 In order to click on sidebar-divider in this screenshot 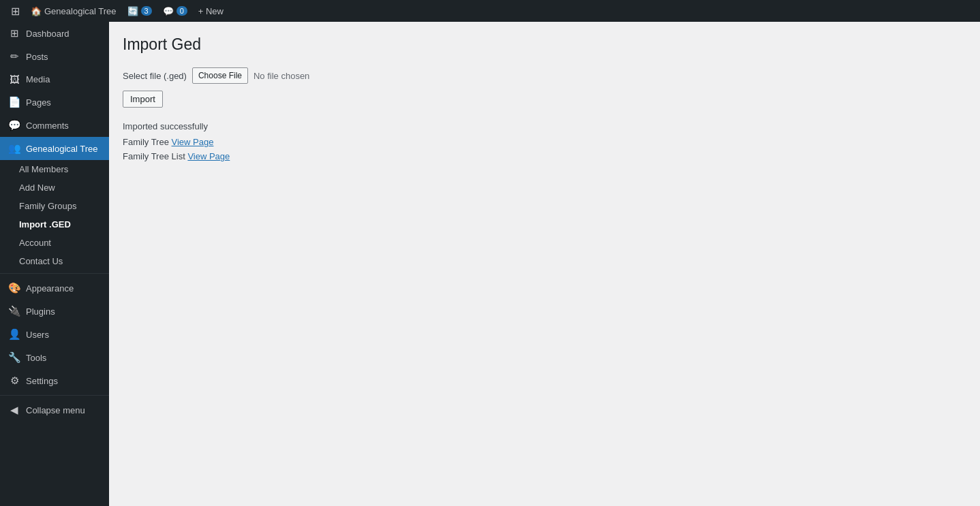, I will do `click(55, 274)`.